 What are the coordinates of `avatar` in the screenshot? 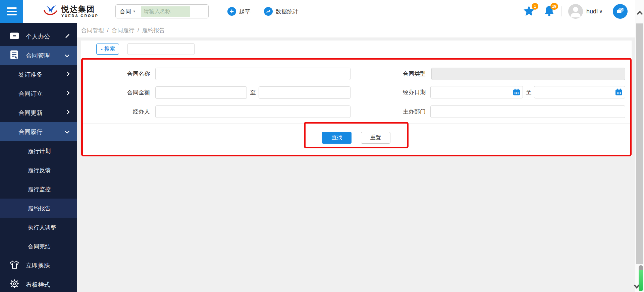 It's located at (576, 11).